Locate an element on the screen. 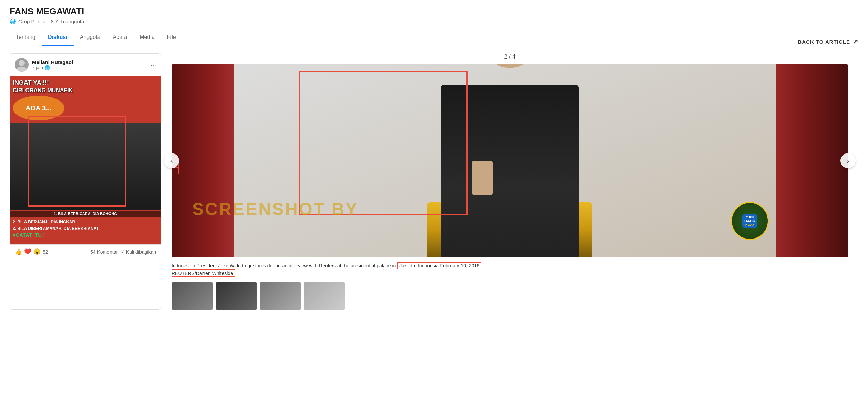  image-counter: 2 / 4 is located at coordinates (510, 57).